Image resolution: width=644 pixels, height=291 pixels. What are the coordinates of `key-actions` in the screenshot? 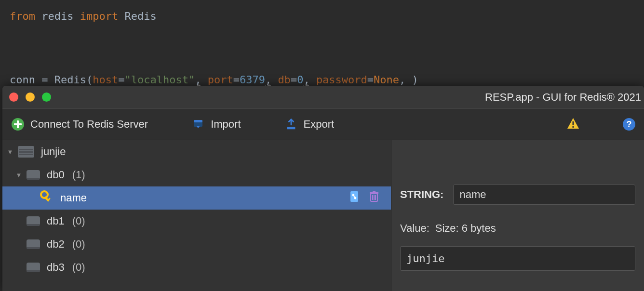 It's located at (370, 198).